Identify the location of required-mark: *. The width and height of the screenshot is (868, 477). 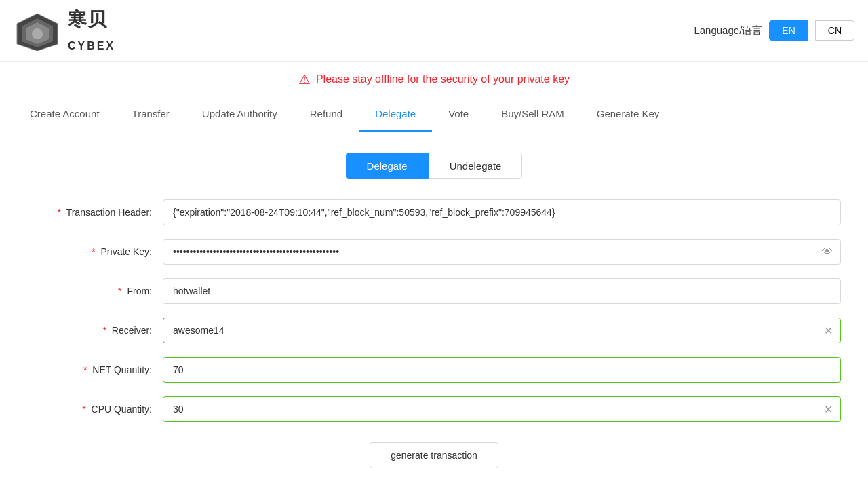
(60, 212).